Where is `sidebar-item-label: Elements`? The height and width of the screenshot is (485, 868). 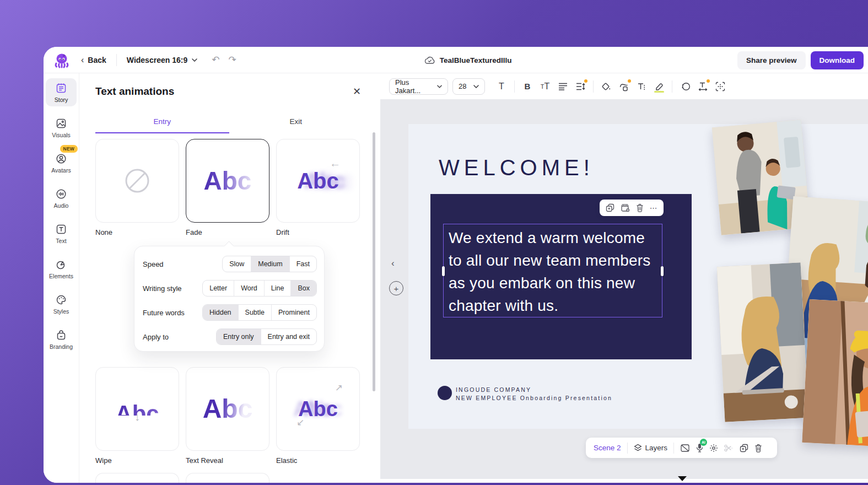
sidebar-item-label: Elements is located at coordinates (61, 276).